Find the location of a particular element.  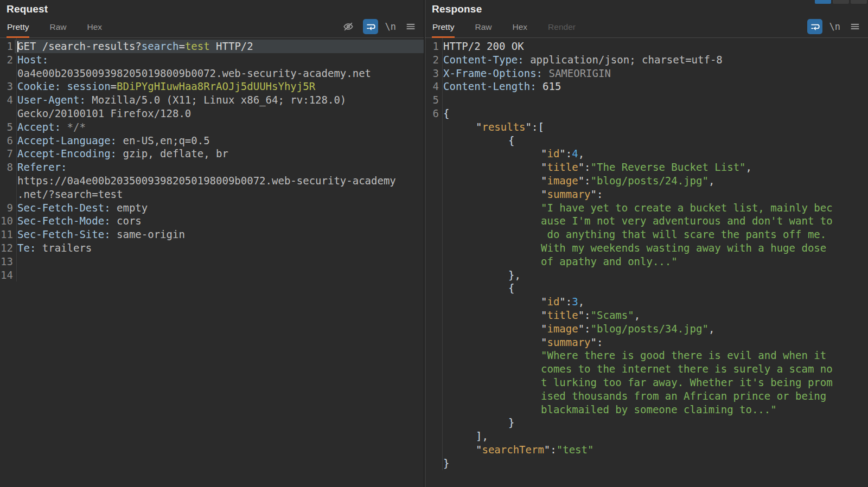

top-edge-tabs is located at coordinates (841, 2).